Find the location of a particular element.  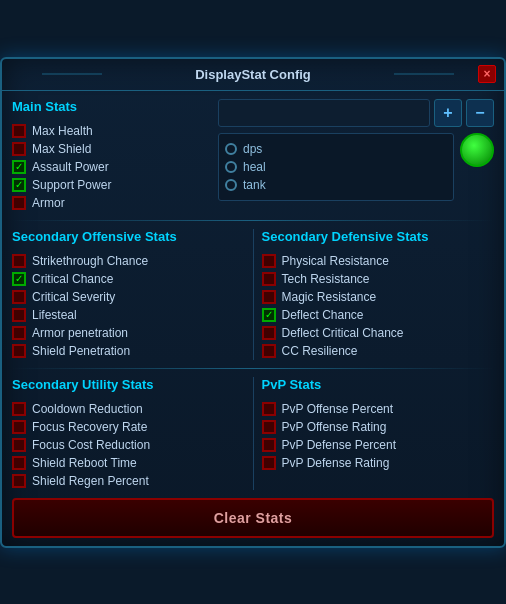

stat-item: Magic Resistance is located at coordinates (378, 297).